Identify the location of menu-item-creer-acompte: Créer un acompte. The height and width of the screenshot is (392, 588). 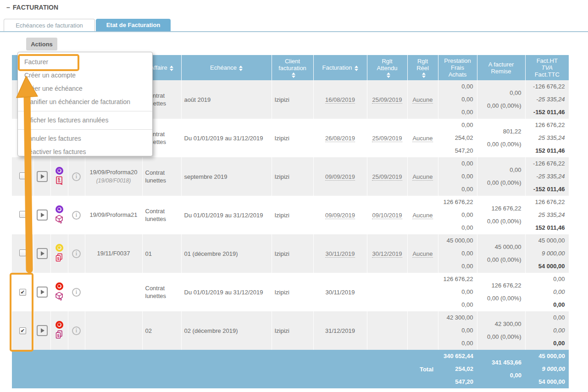
(85, 75).